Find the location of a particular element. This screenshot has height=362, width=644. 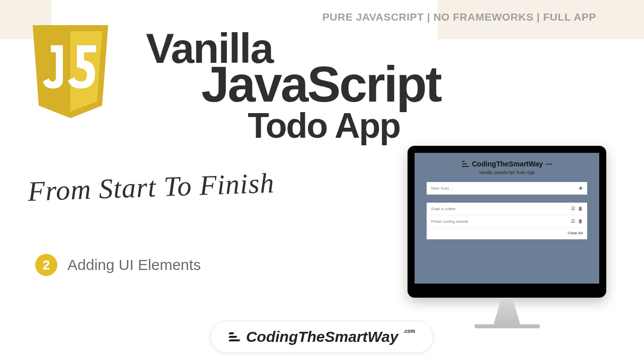

title-line-3: Todo App is located at coordinates (324, 126).